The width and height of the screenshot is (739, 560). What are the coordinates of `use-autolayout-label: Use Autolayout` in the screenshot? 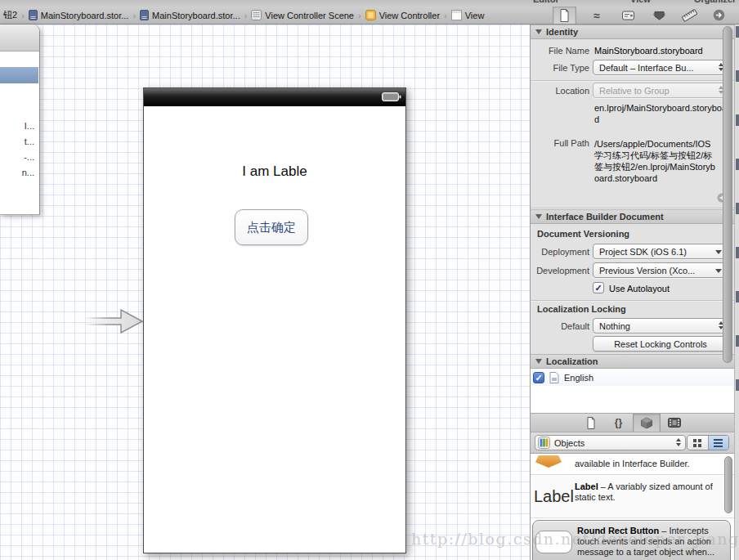 It's located at (639, 289).